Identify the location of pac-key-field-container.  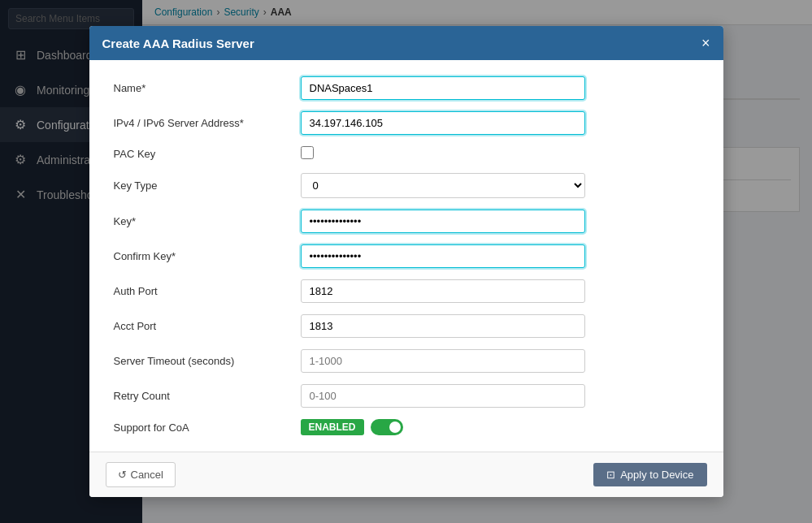
(443, 154).